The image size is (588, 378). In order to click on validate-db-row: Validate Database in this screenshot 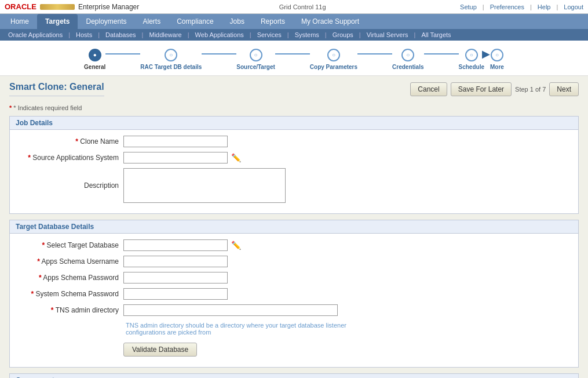, I will do `click(294, 348)`.